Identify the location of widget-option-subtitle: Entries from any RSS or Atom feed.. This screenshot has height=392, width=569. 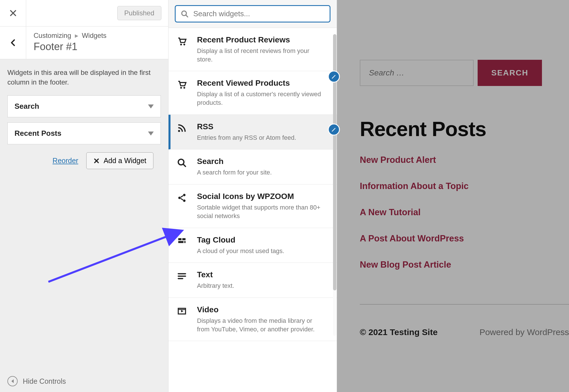
(261, 138).